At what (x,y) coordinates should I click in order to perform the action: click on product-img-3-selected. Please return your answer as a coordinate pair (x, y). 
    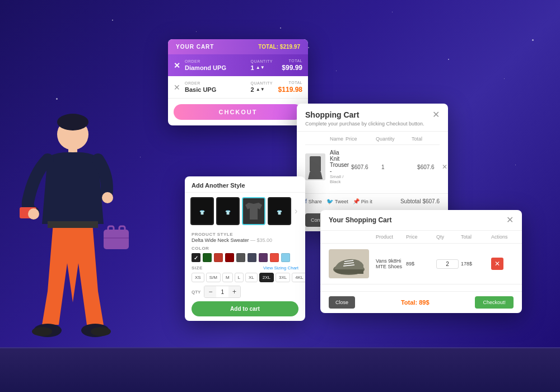
    Looking at the image, I should click on (254, 211).